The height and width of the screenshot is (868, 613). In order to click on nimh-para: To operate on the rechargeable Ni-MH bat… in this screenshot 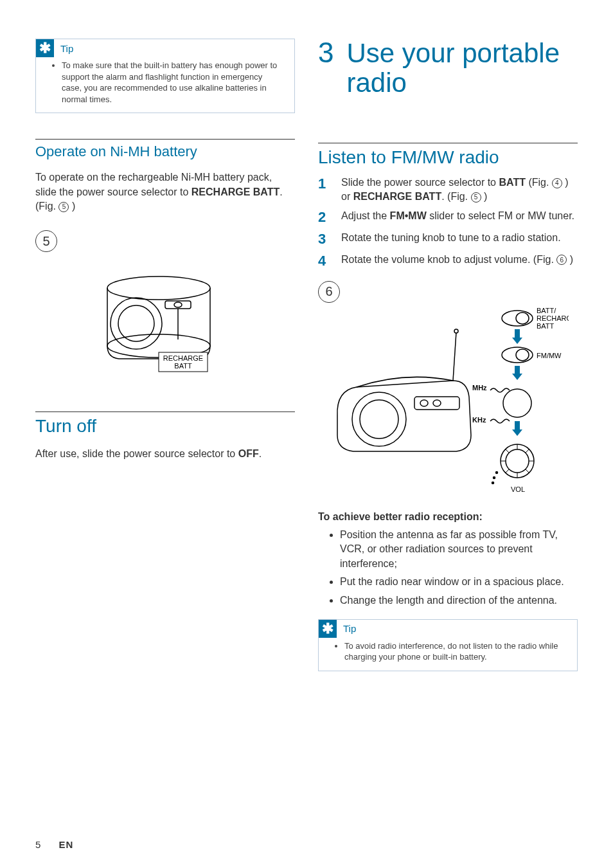, I will do `click(165, 192)`.